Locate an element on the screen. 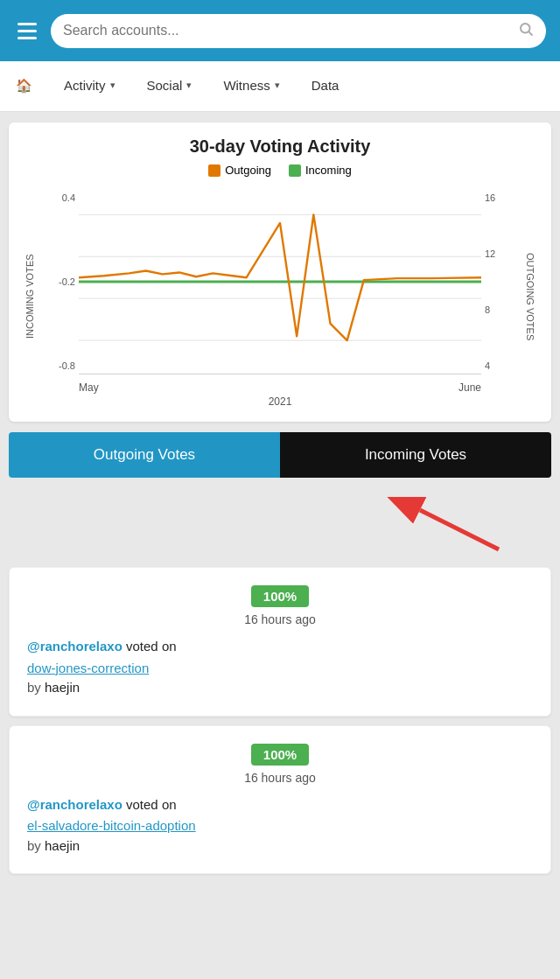 Image resolution: width=560 pixels, height=979 pixels. nav-tab-witness: Witness ▾ is located at coordinates (251, 86).